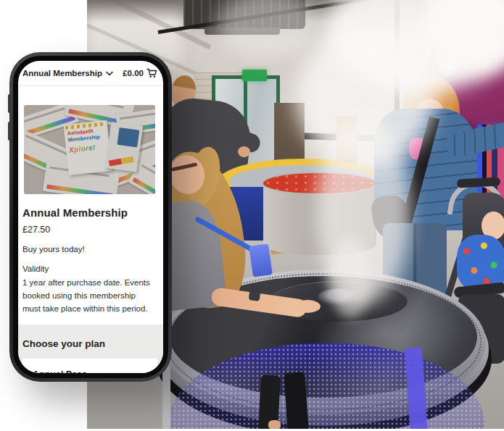 The width and height of the screenshot is (504, 431). I want to click on product-selector-label: Annual Membership, so click(62, 73).